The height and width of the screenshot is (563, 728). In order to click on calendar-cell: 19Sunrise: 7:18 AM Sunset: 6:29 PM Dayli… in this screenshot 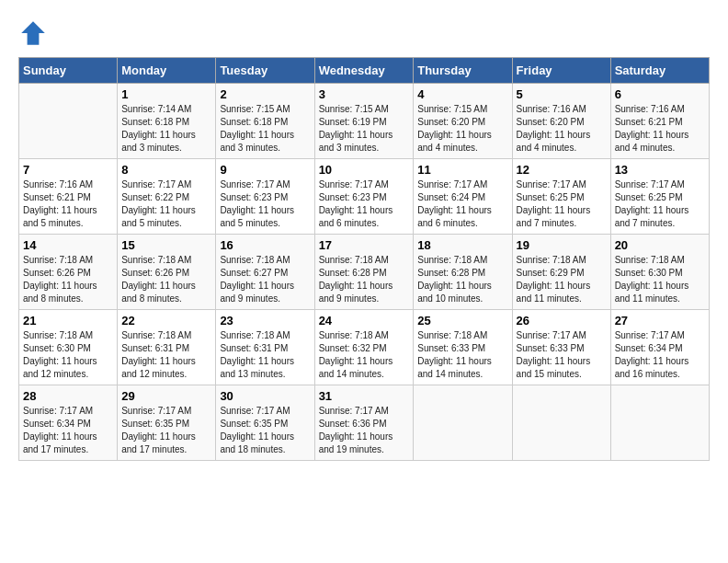, I will do `click(561, 272)`.